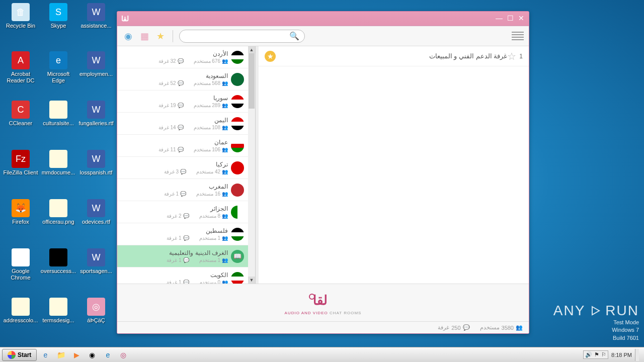 This screenshot has width=644, height=362. What do you see at coordinates (58, 163) in the screenshot?
I see `desktop-icon: mmdocume...` at bounding box center [58, 163].